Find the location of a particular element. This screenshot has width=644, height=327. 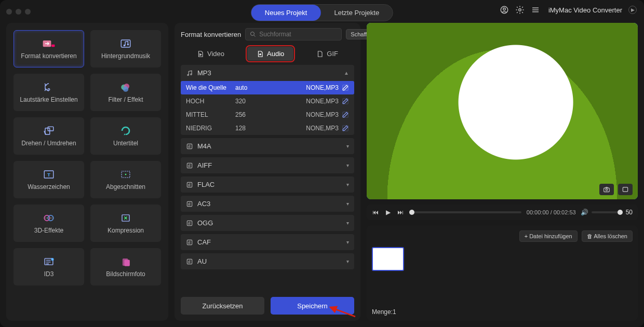

save-button: Speichern is located at coordinates (313, 306).